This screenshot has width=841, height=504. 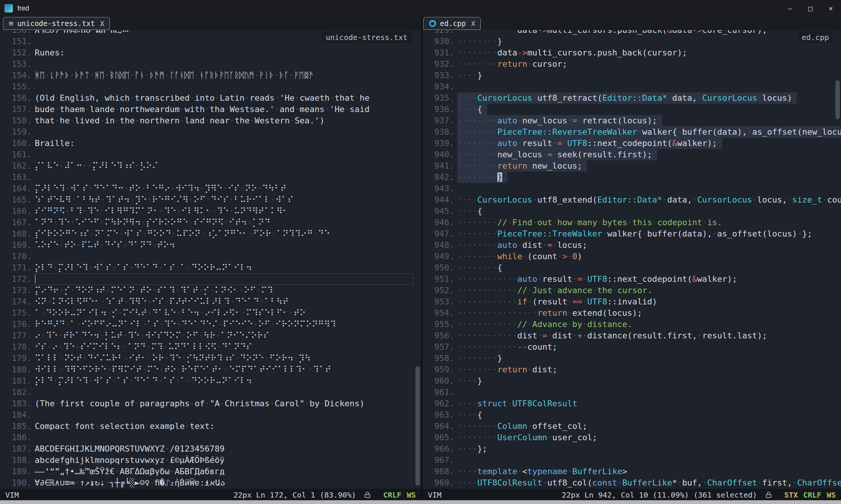 What do you see at coordinates (57, 23) in the screenshot?
I see `tab-unicode-stress-txt: unicode-stress.txt X` at bounding box center [57, 23].